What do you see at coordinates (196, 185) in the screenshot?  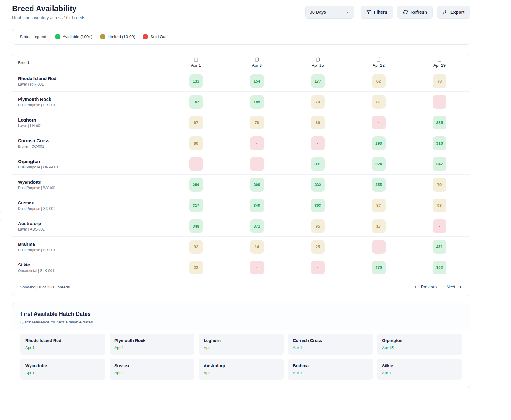 I see `availability-cell: 286` at bounding box center [196, 185].